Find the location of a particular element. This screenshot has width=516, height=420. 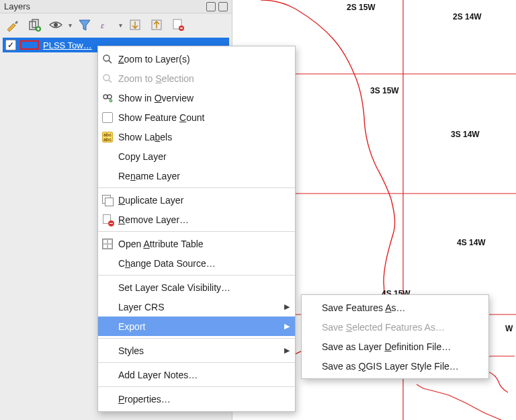

menu-export: Export ▶ is located at coordinates (196, 327).